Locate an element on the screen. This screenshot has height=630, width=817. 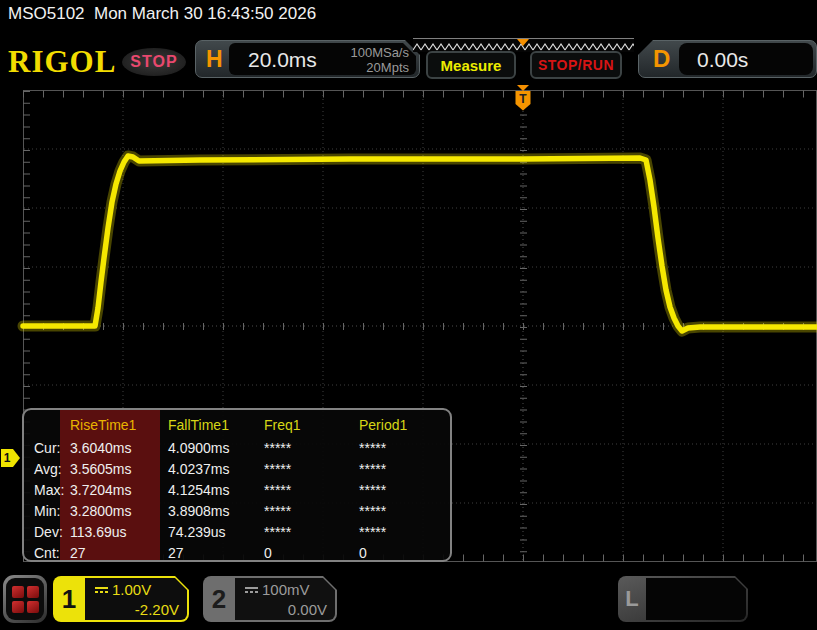
channel-1-number: 1 is located at coordinates (69, 599).